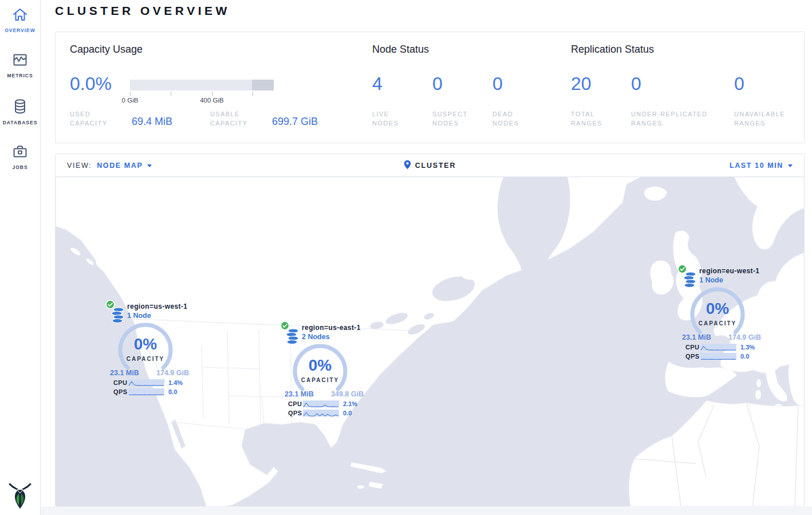 This screenshot has height=515, width=812. Describe the element at coordinates (152, 121) in the screenshot. I see `used-capacity-value: 69.4 MiB` at that location.